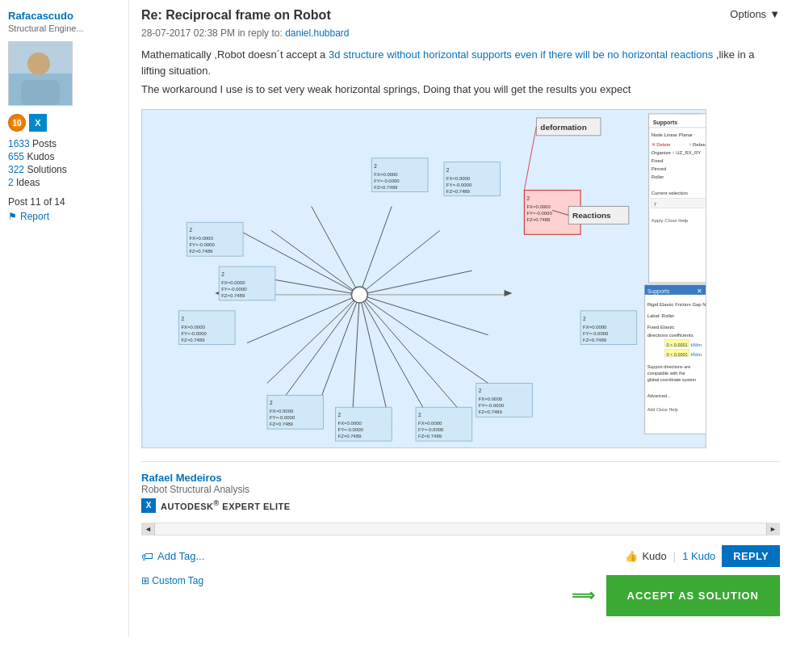  What do you see at coordinates (460, 478) in the screenshot?
I see `second-poster-name: Rafael Medeiros` at bounding box center [460, 478].